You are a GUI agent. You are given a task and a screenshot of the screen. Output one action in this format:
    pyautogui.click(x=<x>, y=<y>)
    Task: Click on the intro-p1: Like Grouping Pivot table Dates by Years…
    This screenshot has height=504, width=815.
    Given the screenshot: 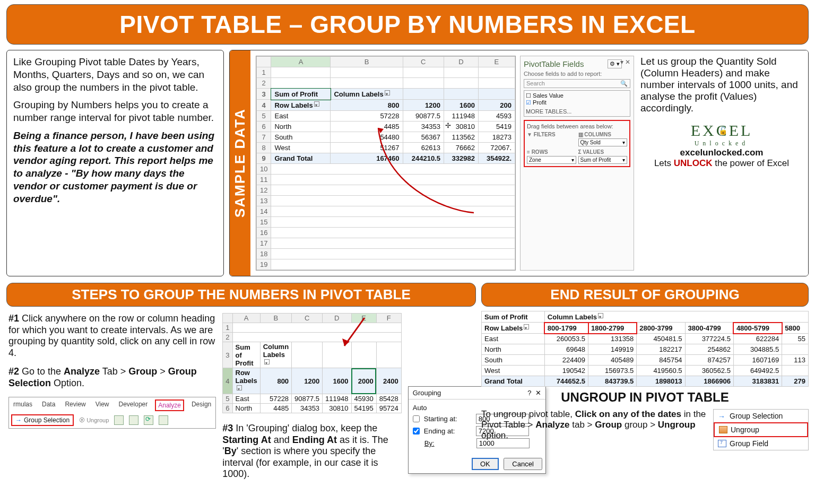 What is the action you would take?
    pyautogui.click(x=115, y=74)
    